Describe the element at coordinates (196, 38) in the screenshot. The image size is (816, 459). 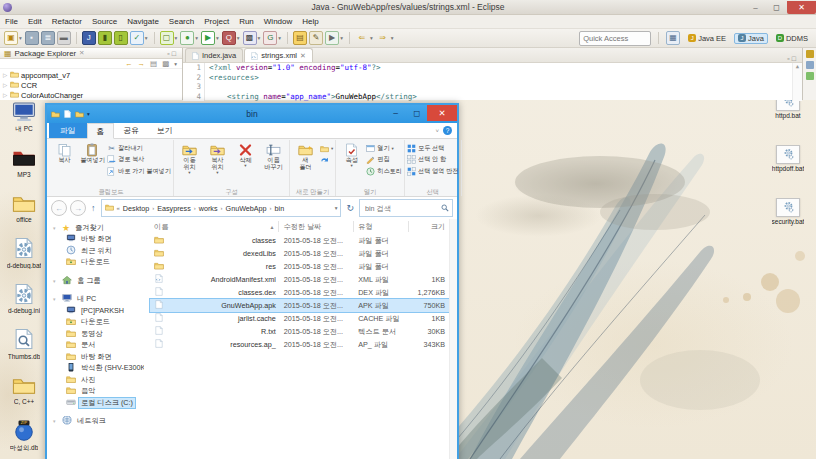
I see `debug-dropdown-icon: ▾` at that location.